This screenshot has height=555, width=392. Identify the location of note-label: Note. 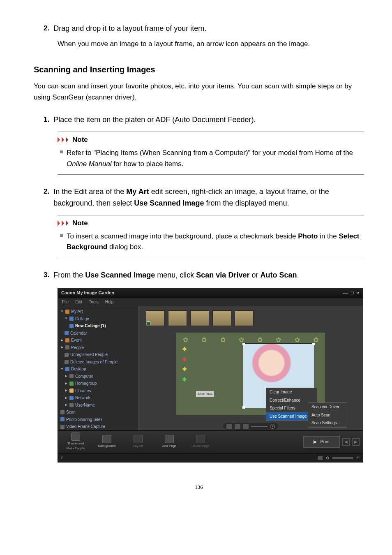
(80, 223).